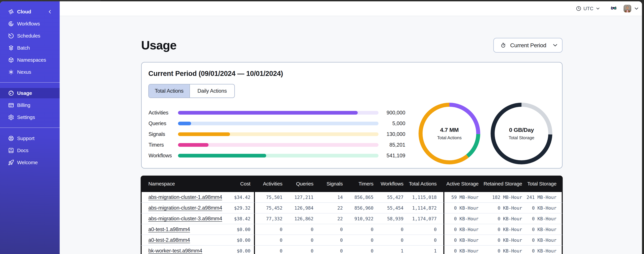  Describe the element at coordinates (358, 184) in the screenshot. I see `column-header-timers: Timers` at that location.